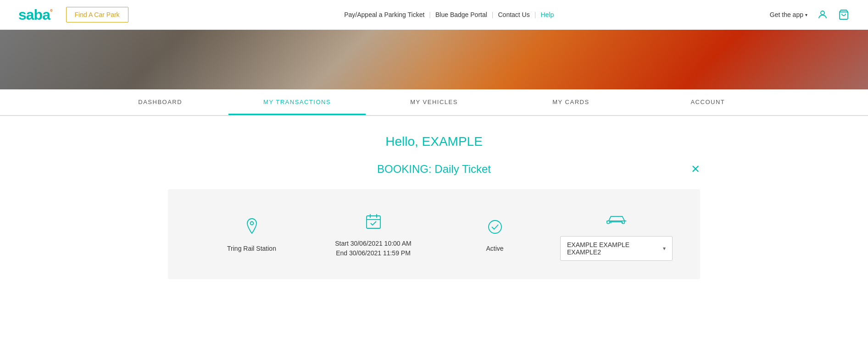 The height and width of the screenshot is (347, 868). What do you see at coordinates (251, 235) in the screenshot?
I see `booking-location-item: Tring Rail Station` at bounding box center [251, 235].